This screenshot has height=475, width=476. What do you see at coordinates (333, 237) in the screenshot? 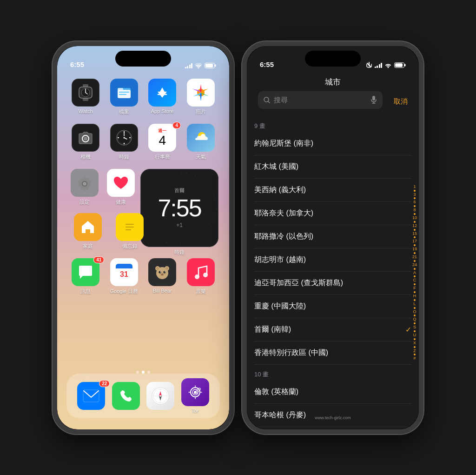
I see `city-item-jerusalem: 耶路撒冷 (以色列)` at bounding box center [333, 237].